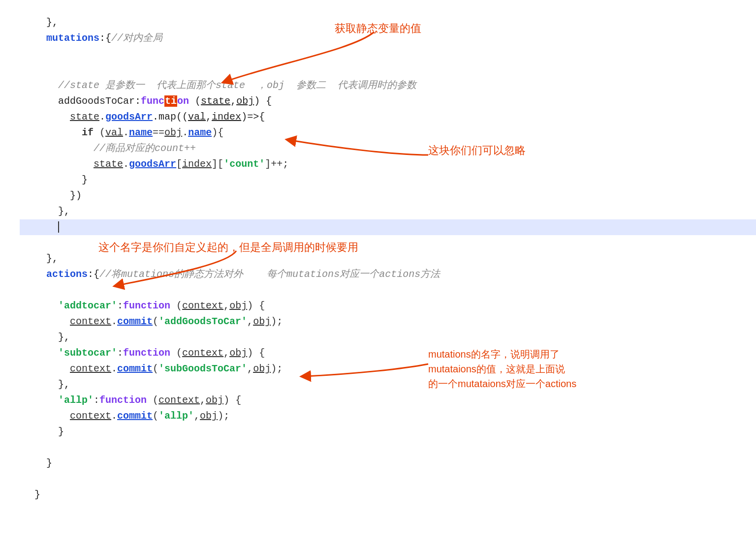 This screenshot has height=547, width=756. I want to click on line-content: //state 是参数一 代表上面那个state ，obj 参数二 代表调用时的…, so click(395, 86).